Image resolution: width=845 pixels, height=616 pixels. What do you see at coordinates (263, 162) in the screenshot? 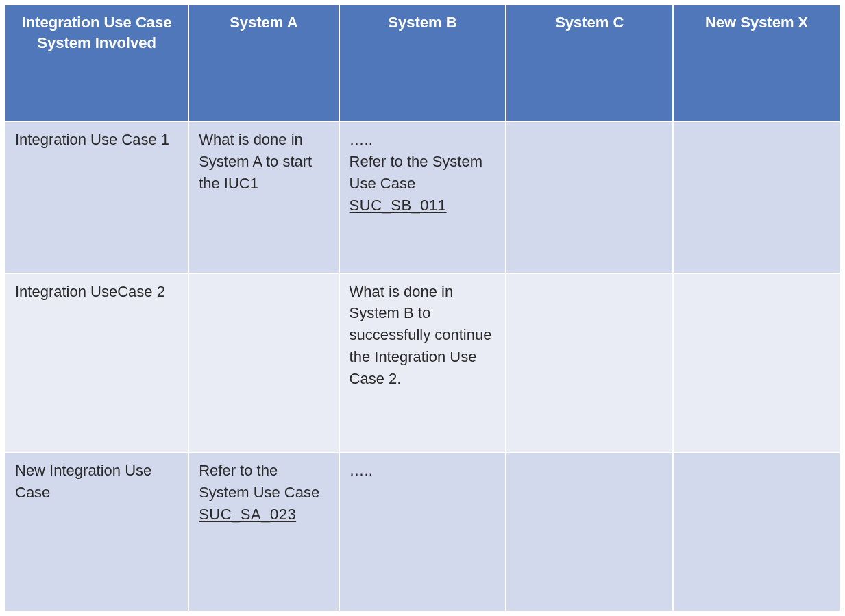
I see `cell-text: What is done in System A to start the IU…` at bounding box center [263, 162].